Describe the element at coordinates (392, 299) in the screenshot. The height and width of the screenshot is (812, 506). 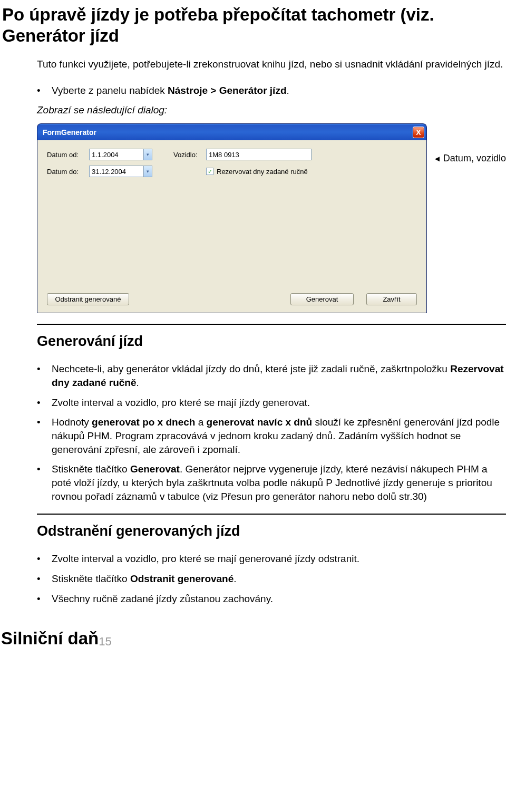
I see `zavrit-button: Zavřít` at that location.